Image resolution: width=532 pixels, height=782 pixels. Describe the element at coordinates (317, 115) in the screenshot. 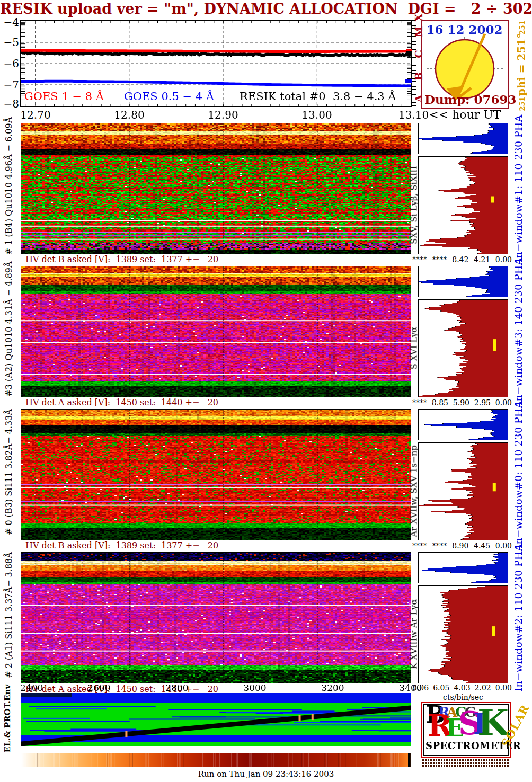

I see `hour-tick: 13.00` at that location.